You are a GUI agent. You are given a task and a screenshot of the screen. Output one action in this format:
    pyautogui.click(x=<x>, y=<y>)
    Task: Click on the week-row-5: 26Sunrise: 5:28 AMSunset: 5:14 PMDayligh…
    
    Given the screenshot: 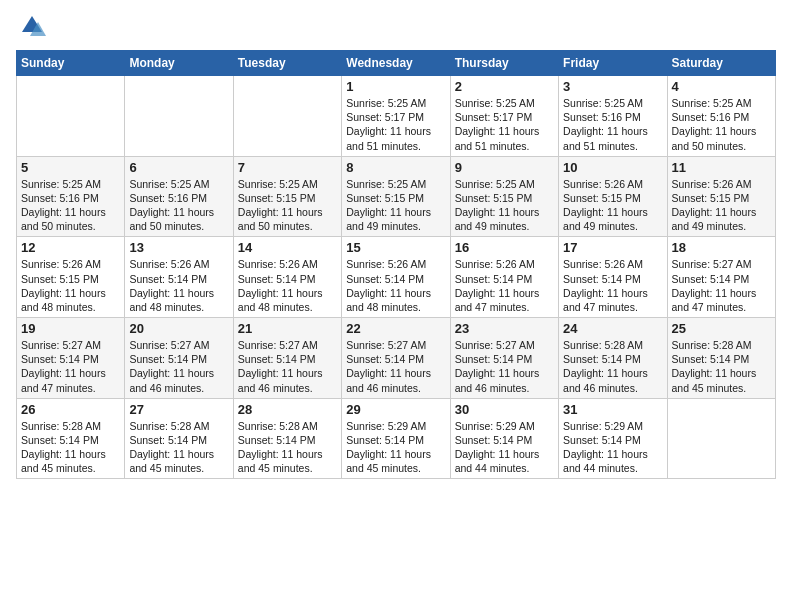 What is the action you would take?
    pyautogui.click(x=396, y=438)
    